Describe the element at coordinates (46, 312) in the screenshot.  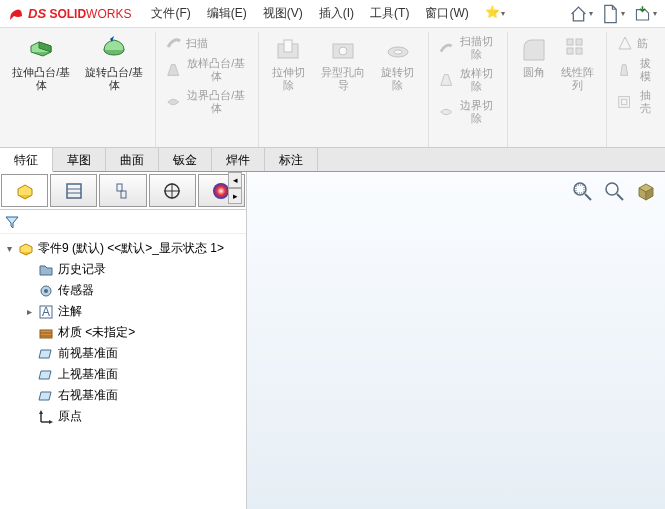
I see `annotation-icon: A` at that location.